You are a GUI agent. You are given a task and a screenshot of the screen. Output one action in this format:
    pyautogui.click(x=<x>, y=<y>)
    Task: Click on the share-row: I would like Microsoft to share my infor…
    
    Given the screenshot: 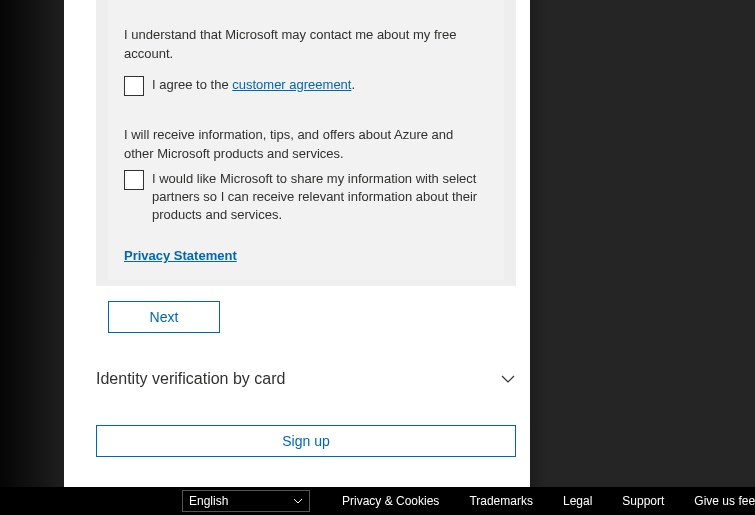 What is the action you would take?
    pyautogui.click(x=303, y=198)
    